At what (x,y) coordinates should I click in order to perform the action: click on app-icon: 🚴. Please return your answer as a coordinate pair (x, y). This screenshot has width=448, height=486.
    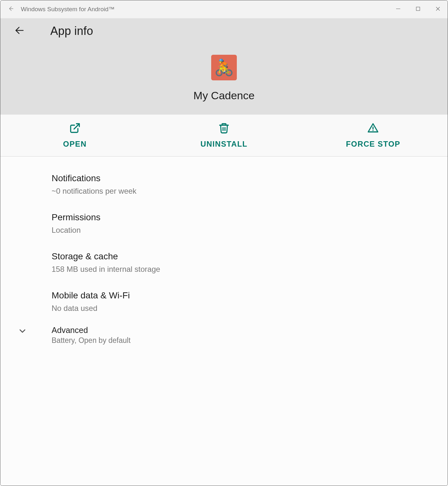
    Looking at the image, I should click on (224, 68).